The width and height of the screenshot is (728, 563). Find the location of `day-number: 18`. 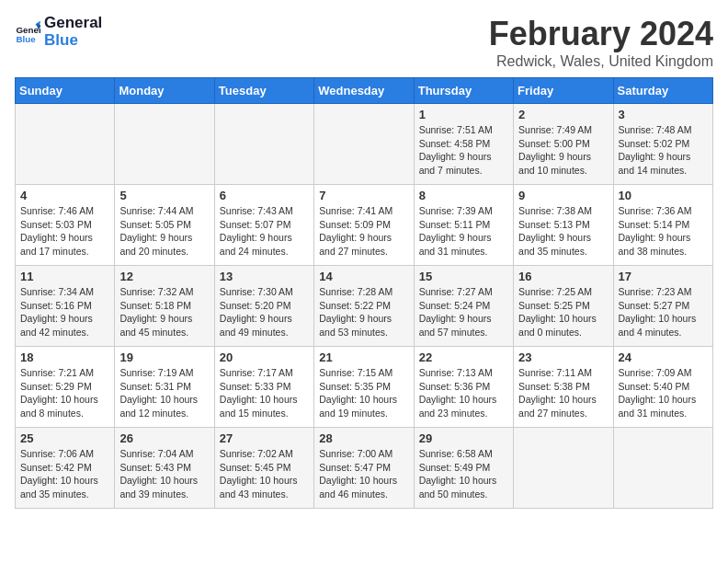

day-number: 18 is located at coordinates (64, 357).